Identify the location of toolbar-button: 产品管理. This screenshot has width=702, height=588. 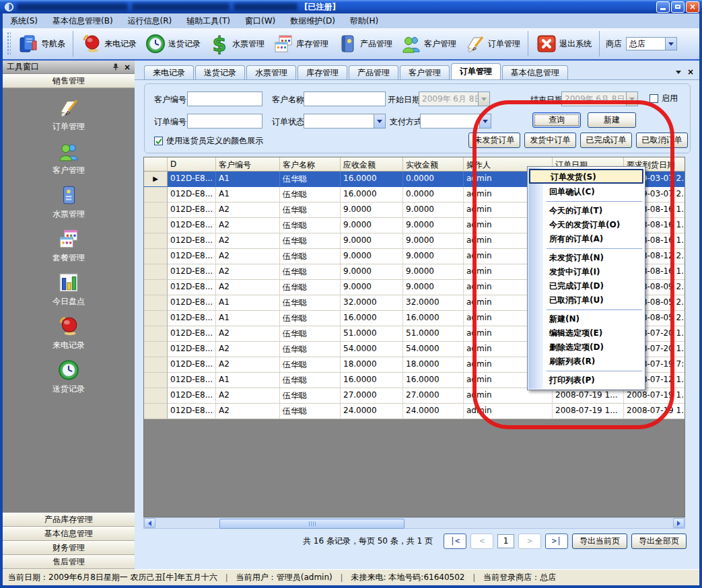
(365, 44).